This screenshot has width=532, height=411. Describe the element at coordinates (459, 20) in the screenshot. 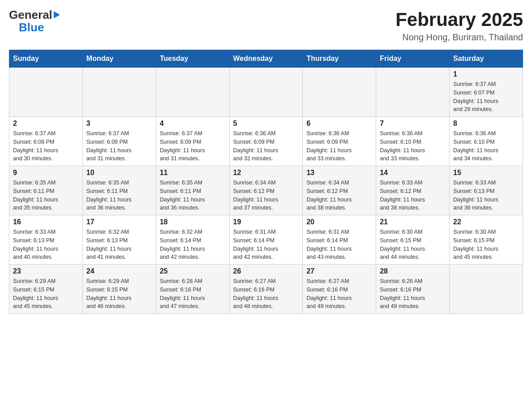

I see `calendar-title: February 2025` at that location.